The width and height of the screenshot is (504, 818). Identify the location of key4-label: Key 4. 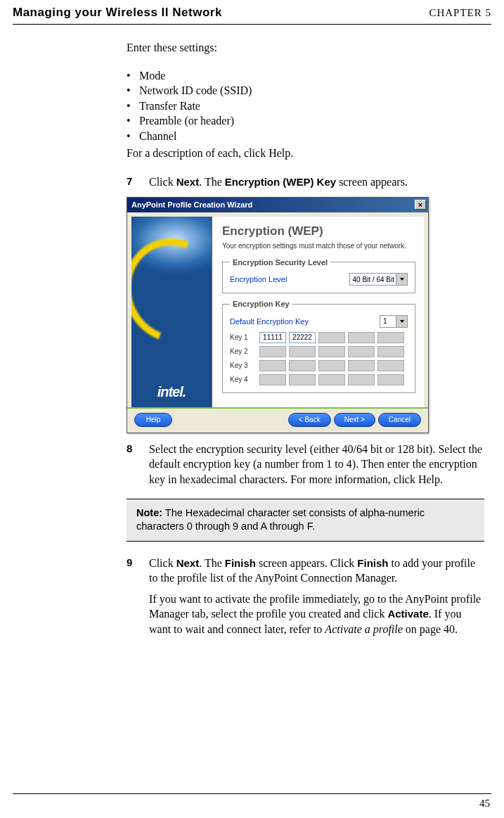
(243, 380).